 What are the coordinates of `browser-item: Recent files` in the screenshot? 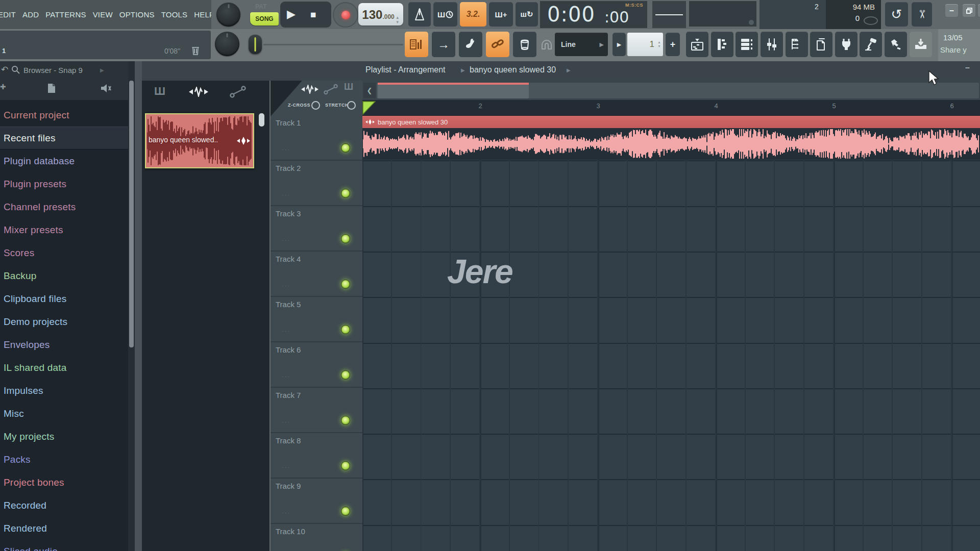 It's located at (64, 138).